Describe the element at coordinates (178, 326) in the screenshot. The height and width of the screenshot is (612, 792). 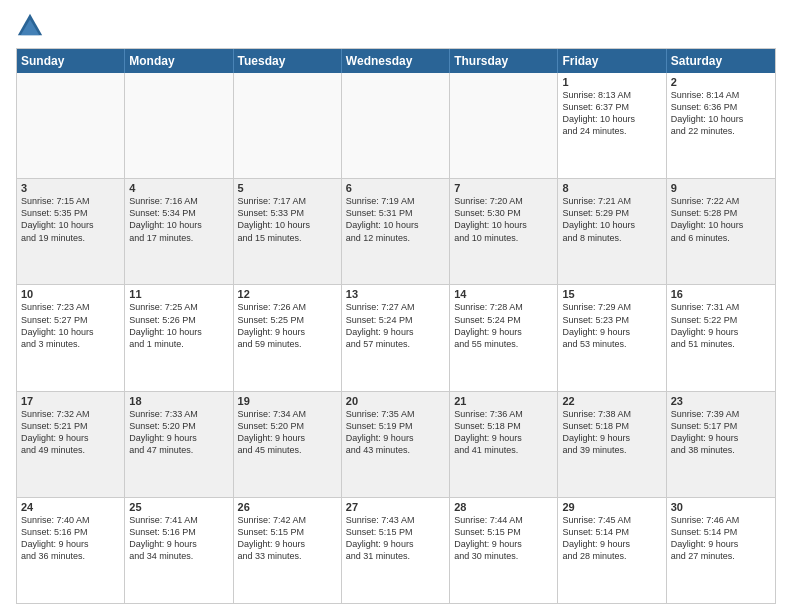
I see `day-info: Sunrise: 7:25 AM Sunset: 5:26 PM Dayligh…` at that location.